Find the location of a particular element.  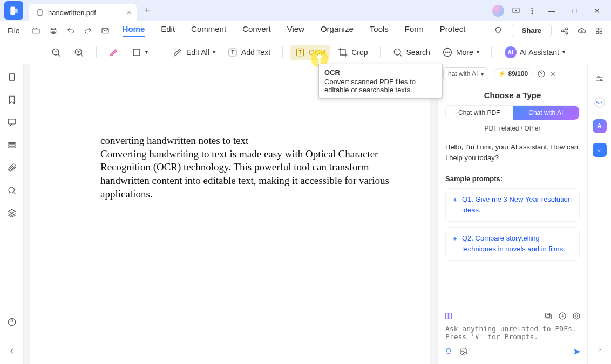

redo-icon is located at coordinates (88, 31).